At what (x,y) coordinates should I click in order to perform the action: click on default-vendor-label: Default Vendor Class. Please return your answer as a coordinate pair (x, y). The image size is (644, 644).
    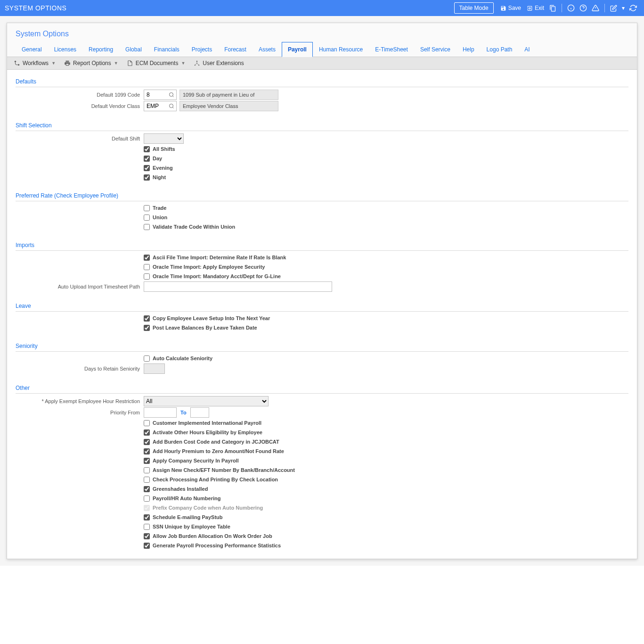
    Looking at the image, I should click on (80, 106).